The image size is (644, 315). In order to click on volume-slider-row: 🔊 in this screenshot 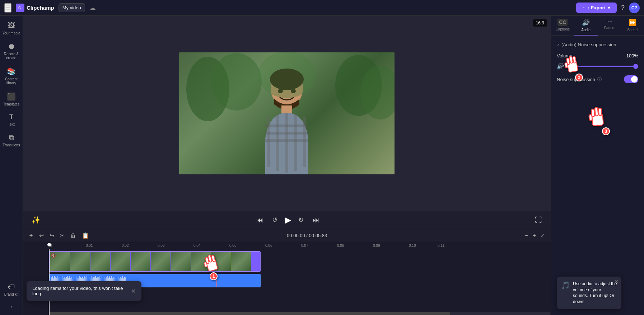, I will do `click(597, 66)`.